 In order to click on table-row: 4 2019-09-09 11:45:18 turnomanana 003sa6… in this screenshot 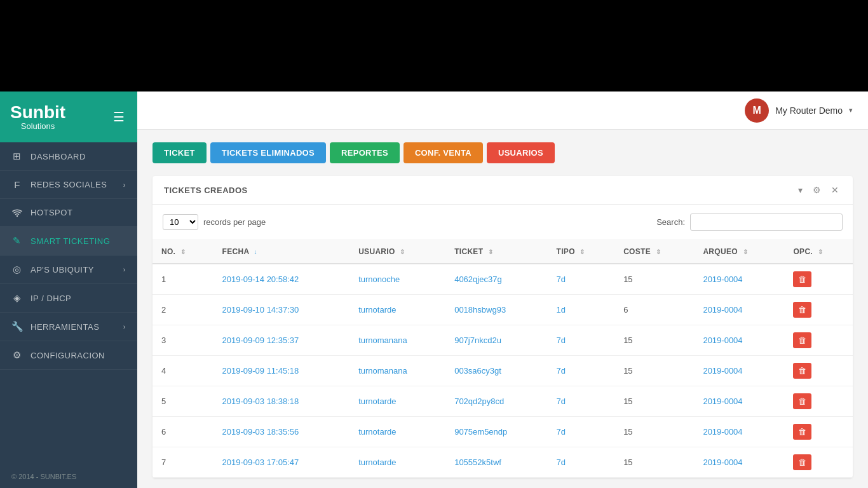, I will do `click(503, 371)`.